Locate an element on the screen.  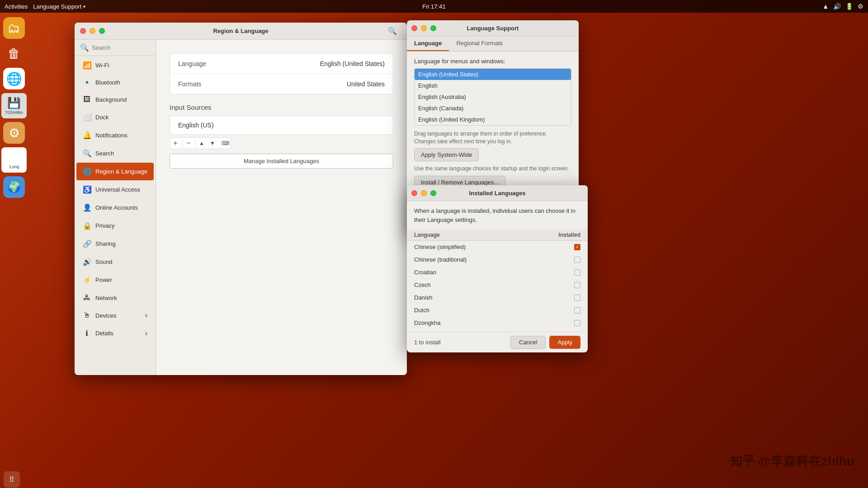
sidebar: 🔍 📶 Wi-Fi ✦ Bluetooth 🖼 Background ⬜ Doc… is located at coordinates (115, 207).